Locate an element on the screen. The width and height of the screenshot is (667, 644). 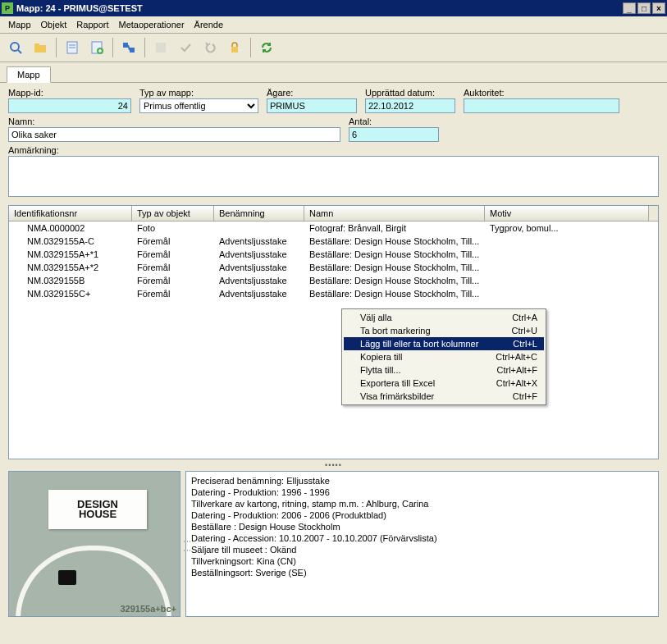
menu-mapp: Mapp is located at coordinates (20, 25).